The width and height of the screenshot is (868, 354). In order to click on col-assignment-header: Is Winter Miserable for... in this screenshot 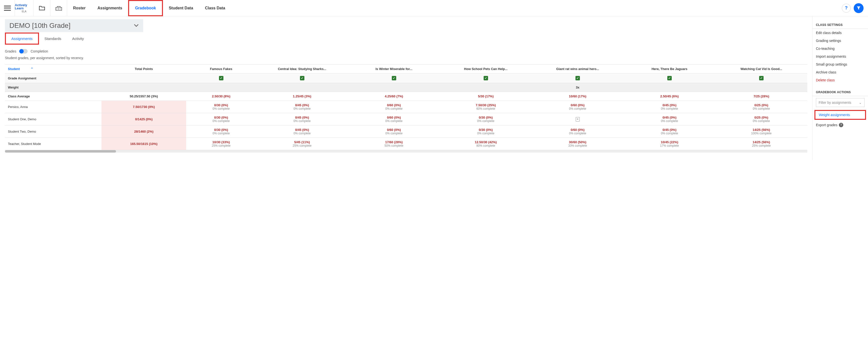, I will do `click(394, 69)`.